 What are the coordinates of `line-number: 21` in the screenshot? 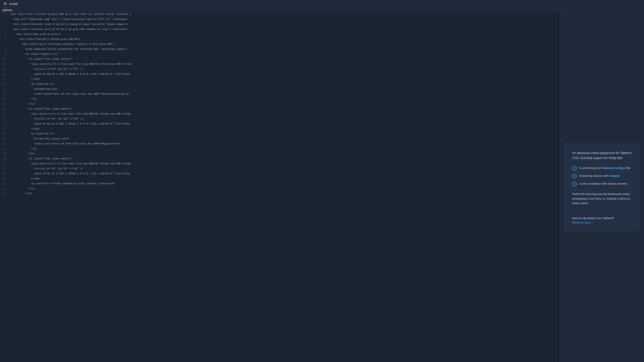 It's located at (5, 114).